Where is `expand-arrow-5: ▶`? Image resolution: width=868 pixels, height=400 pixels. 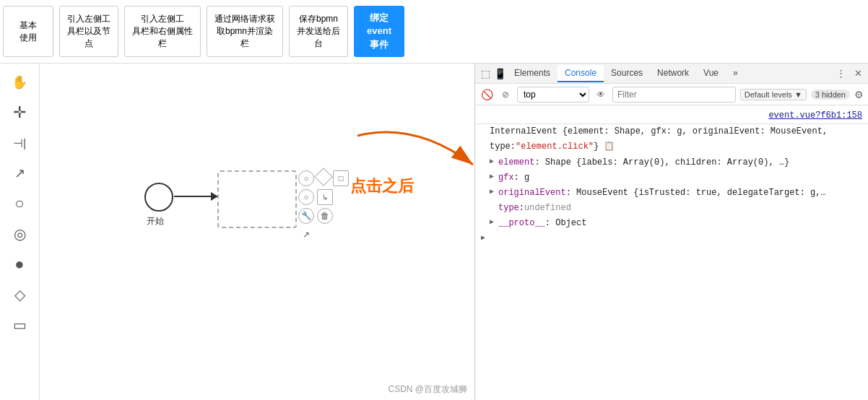
expand-arrow-5: ▶ is located at coordinates (494, 192).